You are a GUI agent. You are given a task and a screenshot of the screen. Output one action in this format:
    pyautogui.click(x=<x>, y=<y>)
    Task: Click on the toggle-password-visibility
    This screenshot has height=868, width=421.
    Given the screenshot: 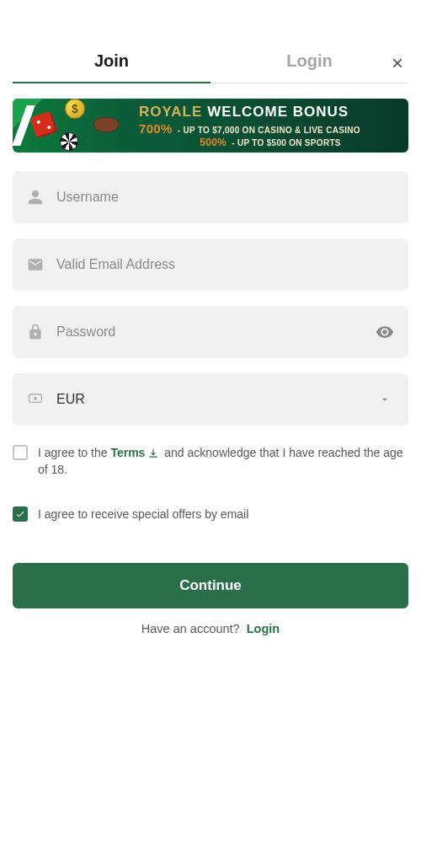 What is the action you would take?
    pyautogui.click(x=385, y=332)
    